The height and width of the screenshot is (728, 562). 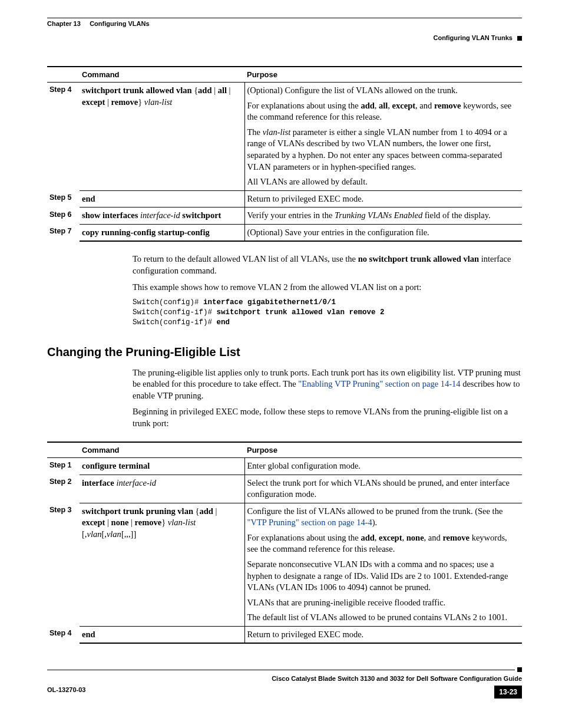 What do you see at coordinates (66, 690) in the screenshot?
I see `document-id: OL-13270-03` at bounding box center [66, 690].